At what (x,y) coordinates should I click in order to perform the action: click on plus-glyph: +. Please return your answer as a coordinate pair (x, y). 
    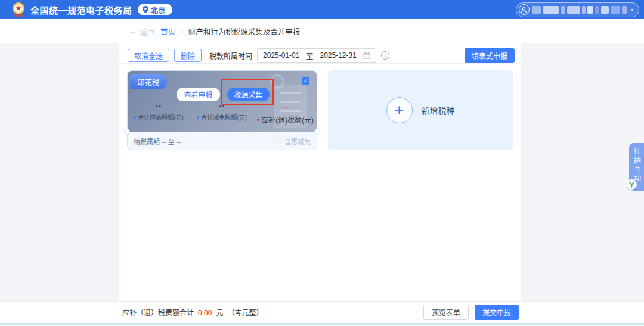
    Looking at the image, I should click on (400, 111).